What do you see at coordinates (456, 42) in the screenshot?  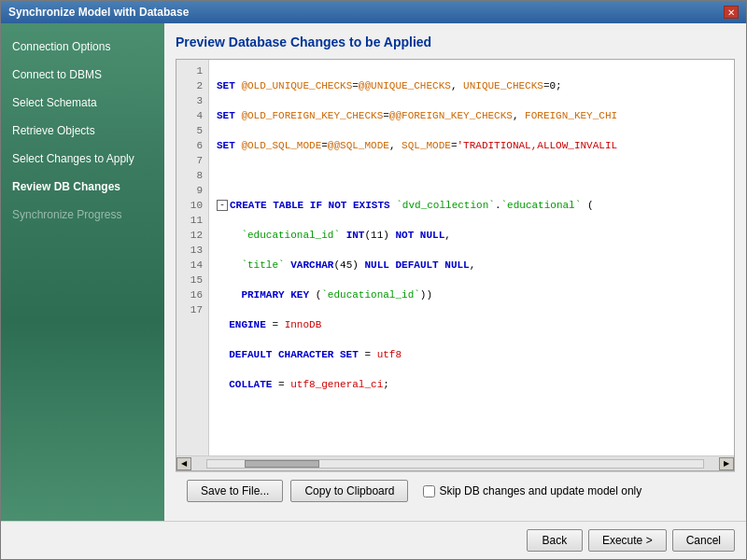 I see `panel-title: Preview Database Changes to be Applied` at bounding box center [456, 42].